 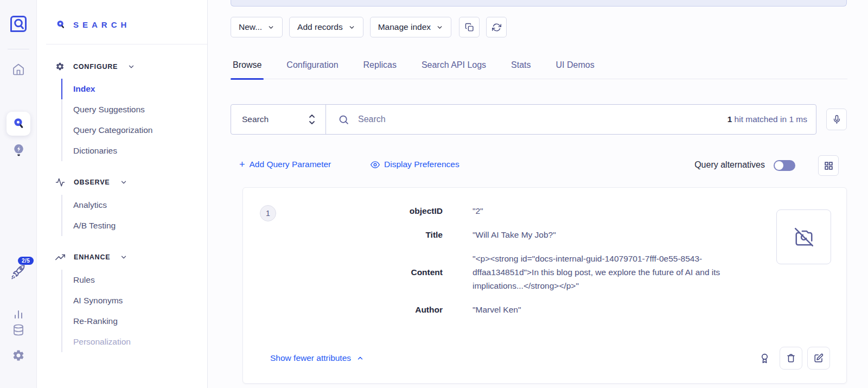 I want to click on enhance-trend-icon, so click(x=60, y=257).